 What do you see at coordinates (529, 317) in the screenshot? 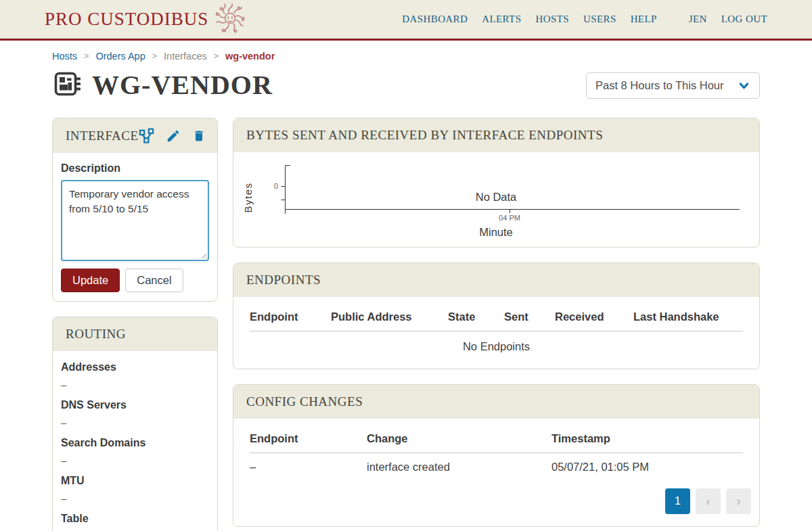
I see `col-sent: Sent` at bounding box center [529, 317].